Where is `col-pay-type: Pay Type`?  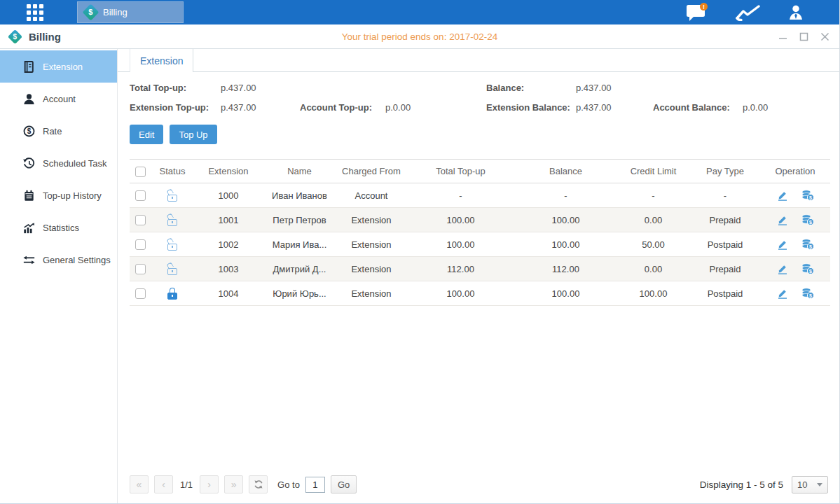 col-pay-type: Pay Type is located at coordinates (725, 172).